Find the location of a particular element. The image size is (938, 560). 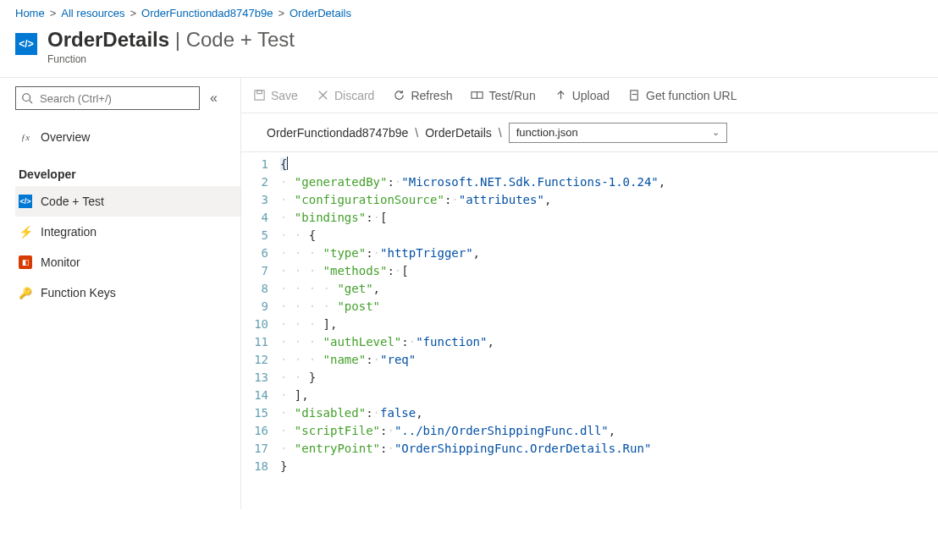

sidebar-item-label: Monitor is located at coordinates (61, 262).